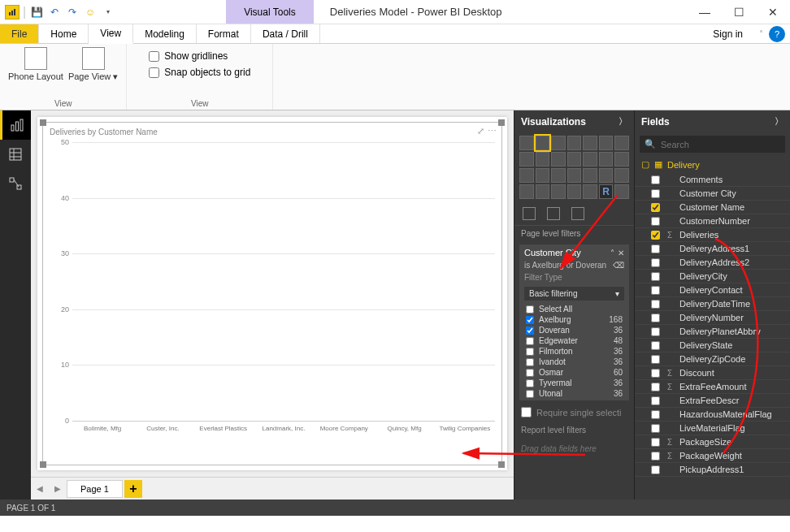 The image size is (790, 532). What do you see at coordinates (712, 456) in the screenshot?
I see `field-item: ΣPackageWeight` at bounding box center [712, 456].